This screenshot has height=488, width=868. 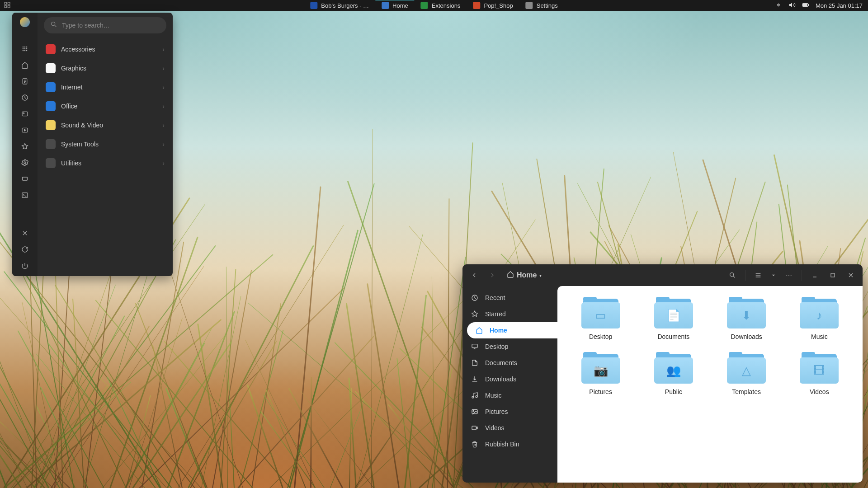 What do you see at coordinates (510, 347) in the screenshot?
I see `sidebar-item-desktop: Desktop` at bounding box center [510, 347].